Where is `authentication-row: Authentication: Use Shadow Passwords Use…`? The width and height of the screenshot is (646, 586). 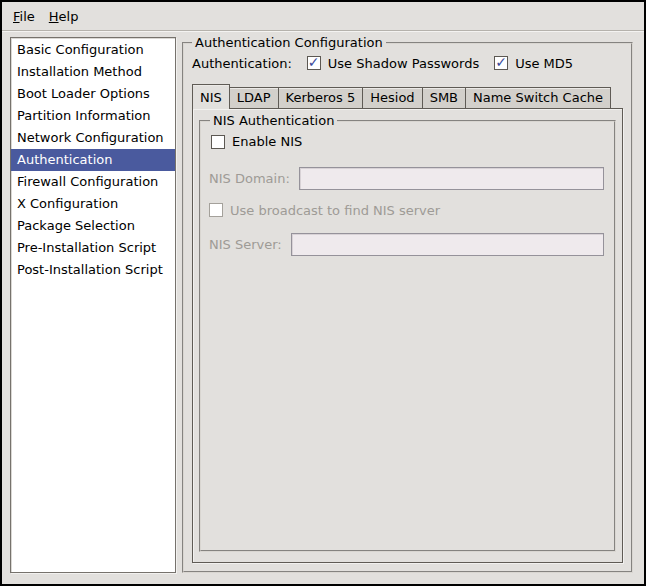 authentication-row: Authentication: Use Shadow Passwords Use… is located at coordinates (408, 63).